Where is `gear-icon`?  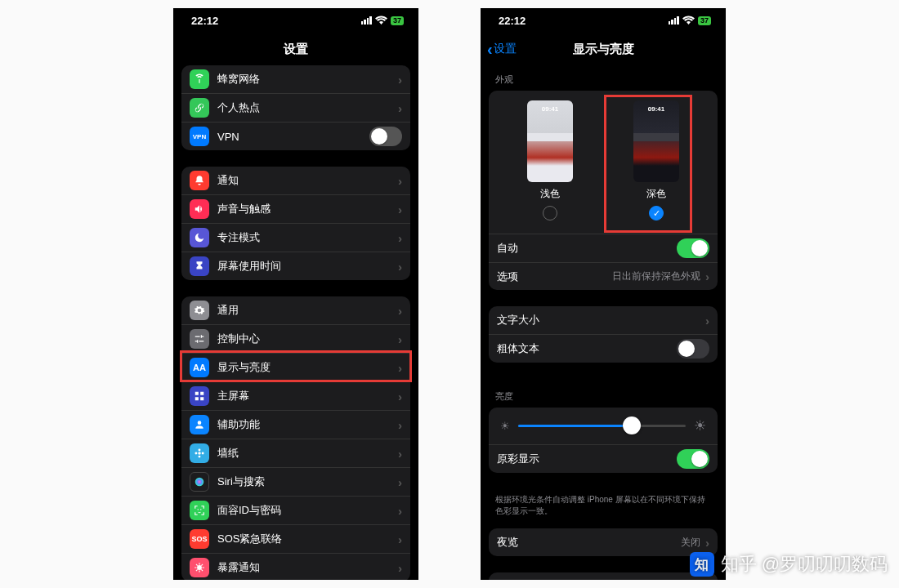 gear-icon is located at coordinates (199, 310).